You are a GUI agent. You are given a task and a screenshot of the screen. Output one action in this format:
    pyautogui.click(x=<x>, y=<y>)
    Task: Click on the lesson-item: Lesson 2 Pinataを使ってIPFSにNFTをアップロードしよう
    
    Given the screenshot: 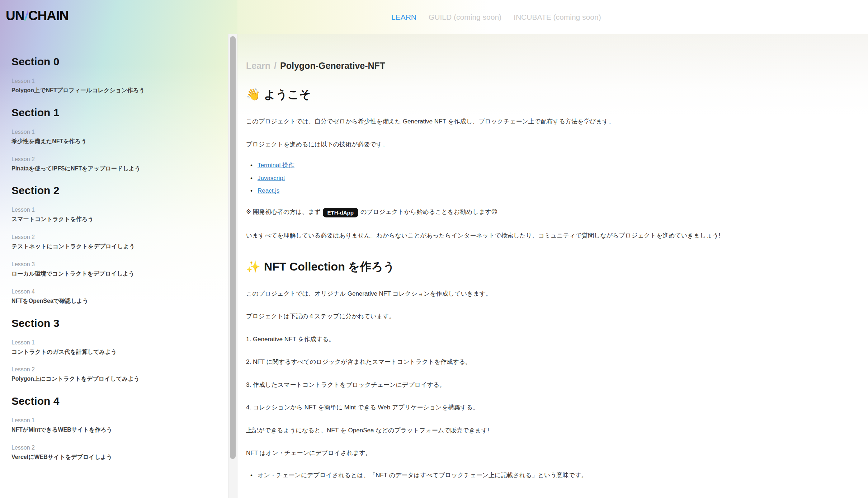 What is the action you would take?
    pyautogui.click(x=113, y=164)
    